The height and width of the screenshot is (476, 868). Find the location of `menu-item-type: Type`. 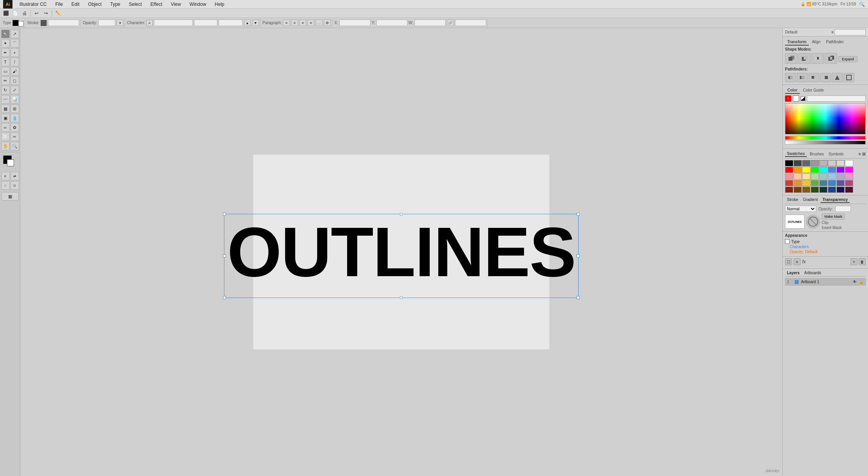

menu-item-type: Type is located at coordinates (115, 4).